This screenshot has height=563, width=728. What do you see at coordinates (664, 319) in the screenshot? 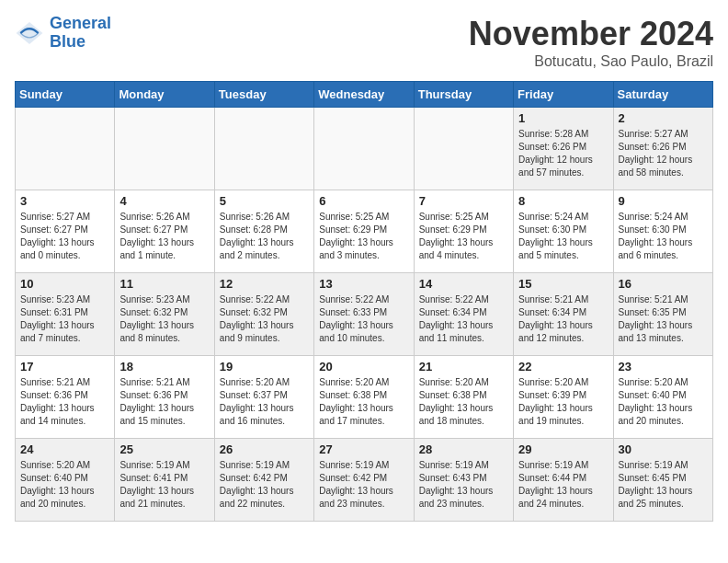
I see `day-info: Sunrise: 5:21 AM Sunset: 6:35 PM Dayligh…` at bounding box center [664, 319].